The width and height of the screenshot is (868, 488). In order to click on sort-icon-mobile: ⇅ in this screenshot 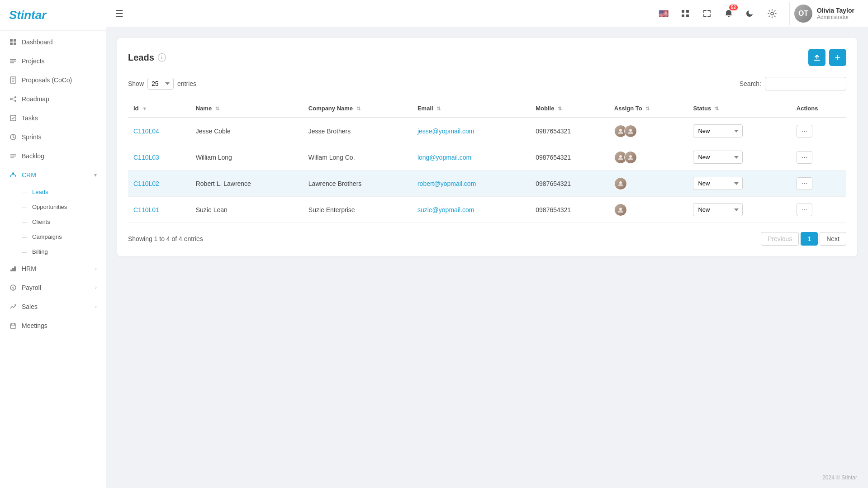, I will do `click(560, 109)`.